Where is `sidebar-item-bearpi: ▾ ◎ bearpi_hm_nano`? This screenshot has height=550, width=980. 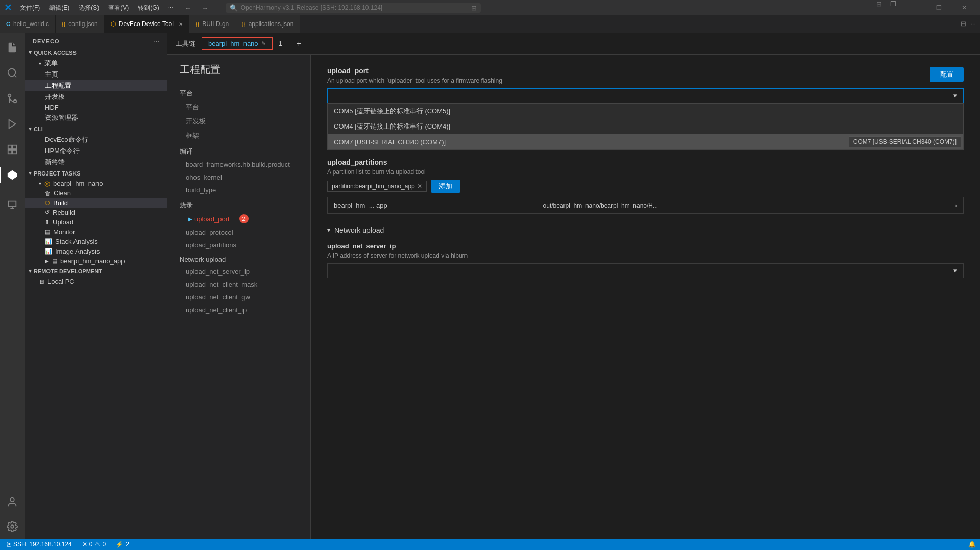
sidebar-item-bearpi: ▾ ◎ bearpi_hm_nano is located at coordinates (96, 184).